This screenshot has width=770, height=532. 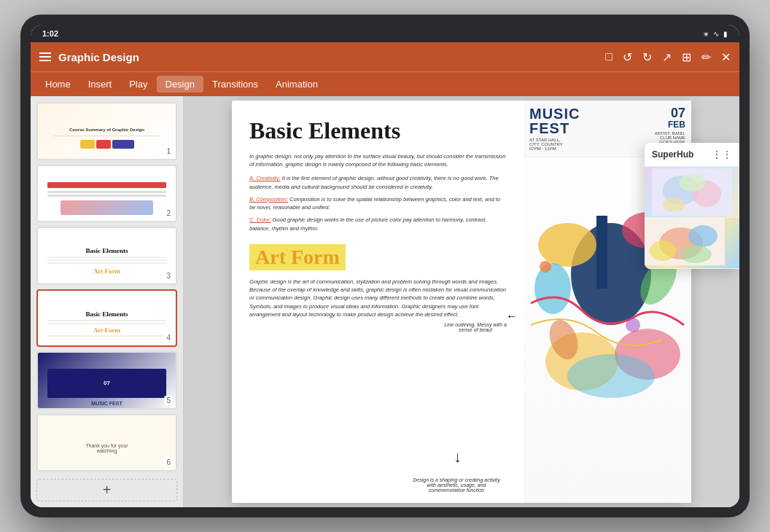 I want to click on composition-label: B. Composition:, so click(x=268, y=200).